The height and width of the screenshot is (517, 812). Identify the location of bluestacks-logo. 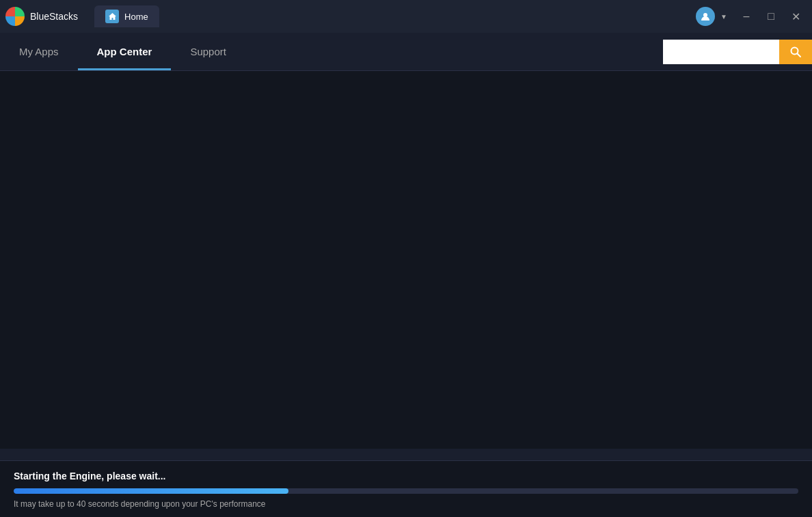
(15, 16).